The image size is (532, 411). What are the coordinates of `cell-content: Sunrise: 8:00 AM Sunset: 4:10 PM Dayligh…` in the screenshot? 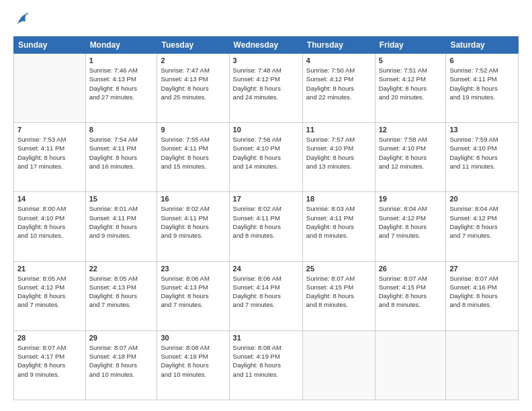 It's located at (50, 222).